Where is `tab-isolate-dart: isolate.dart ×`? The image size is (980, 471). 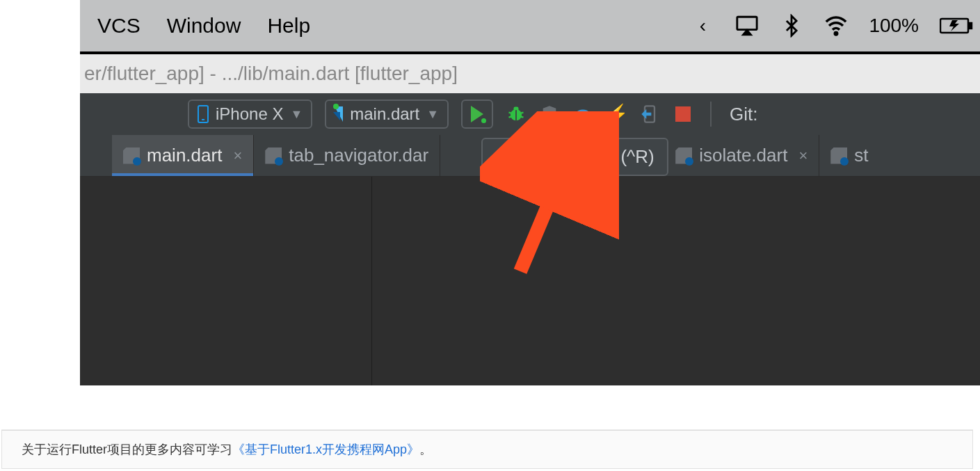 tab-isolate-dart: isolate.dart × is located at coordinates (741, 156).